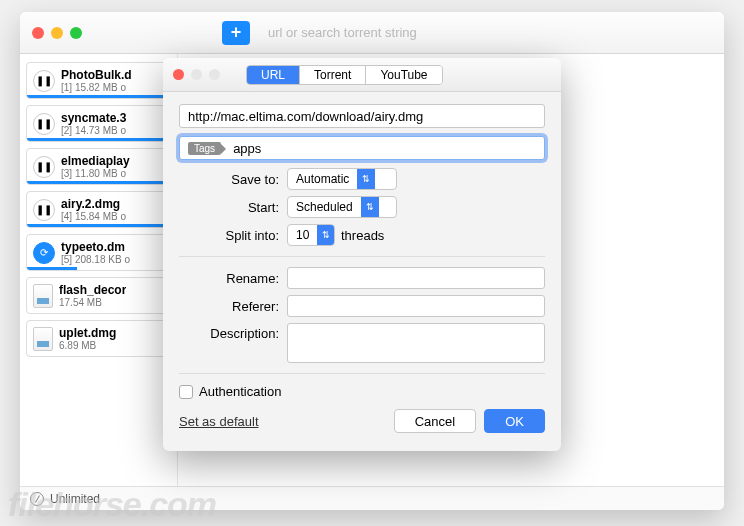 This screenshot has width=744, height=526. I want to click on tab-youtube: YouTube, so click(404, 75).